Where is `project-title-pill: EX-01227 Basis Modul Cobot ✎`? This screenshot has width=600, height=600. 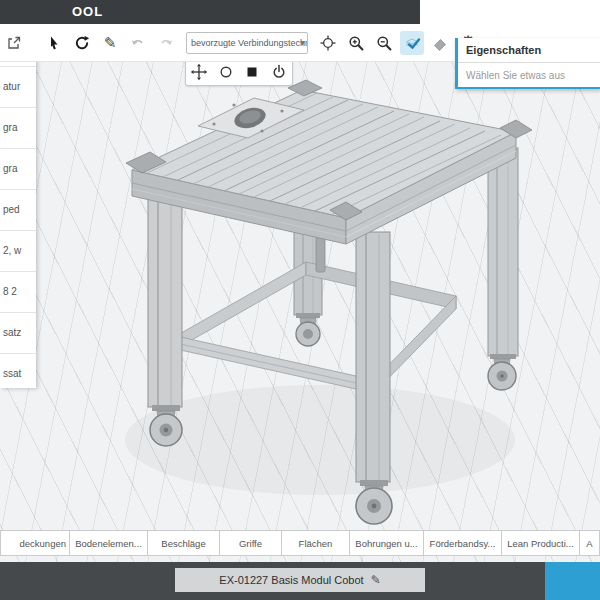
project-title-pill: EX-01227 Basis Modul Cobot ✎ is located at coordinates (300, 580).